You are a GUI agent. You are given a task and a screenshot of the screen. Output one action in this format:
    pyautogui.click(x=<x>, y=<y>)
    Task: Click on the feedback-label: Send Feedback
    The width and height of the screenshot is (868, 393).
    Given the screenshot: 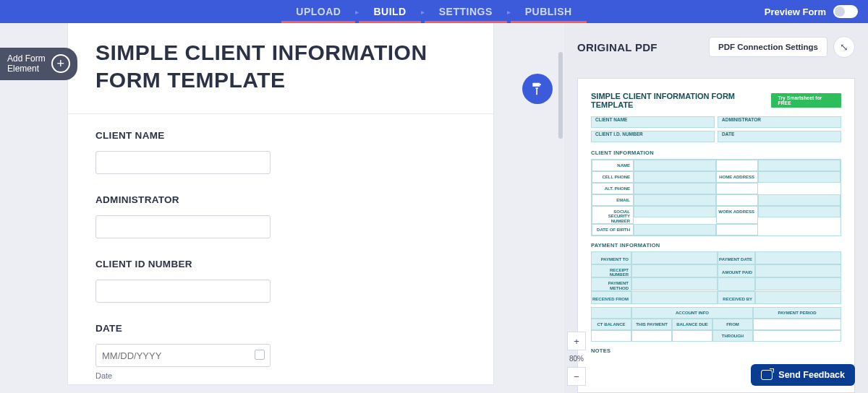 What is the action you would take?
    pyautogui.click(x=812, y=375)
    